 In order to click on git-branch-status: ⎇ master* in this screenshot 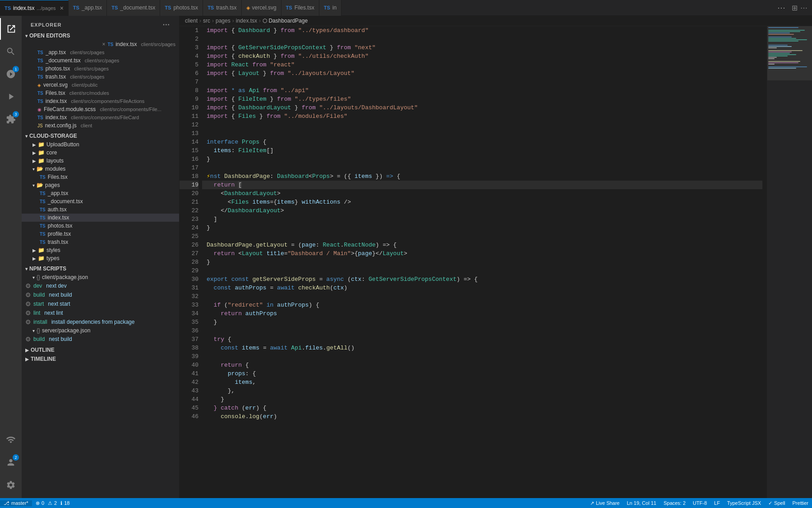, I will do `click(16, 503)`.